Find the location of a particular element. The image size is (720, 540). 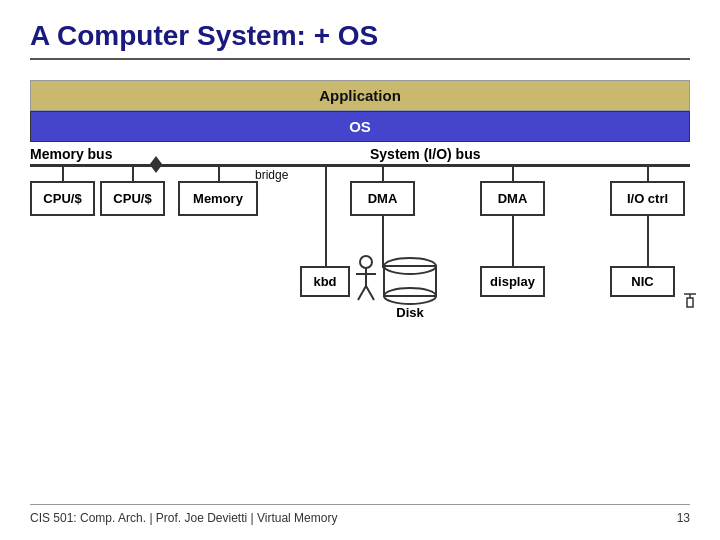

dma2-box: DMA is located at coordinates (512, 198).